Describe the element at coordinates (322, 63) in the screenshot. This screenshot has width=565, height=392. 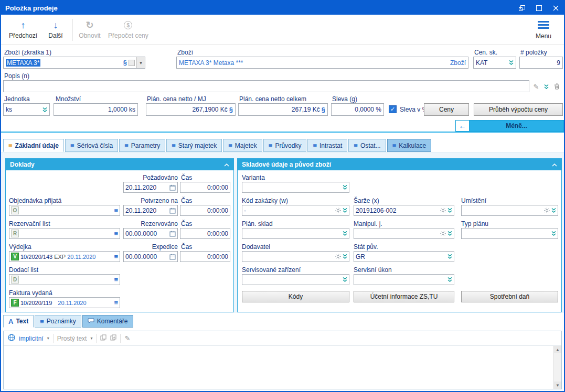
I see `product-field: METAXA 3* Metaxa *** Zboží` at that location.